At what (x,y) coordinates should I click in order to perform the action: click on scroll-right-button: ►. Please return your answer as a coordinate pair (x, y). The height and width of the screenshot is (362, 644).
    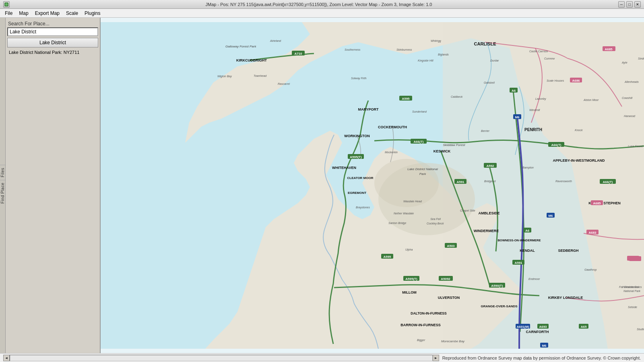
    Looking at the image, I should click on (436, 358).